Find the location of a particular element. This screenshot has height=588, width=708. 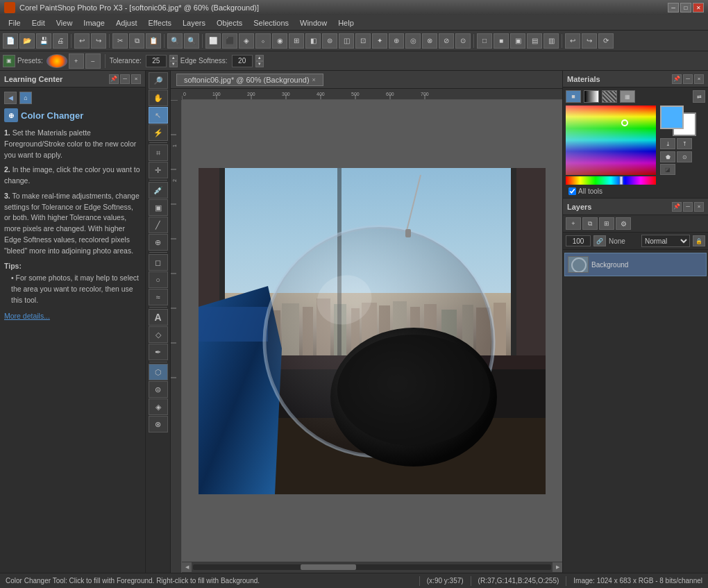

fg-transfer-btn: ⤓ is located at coordinates (668, 144).